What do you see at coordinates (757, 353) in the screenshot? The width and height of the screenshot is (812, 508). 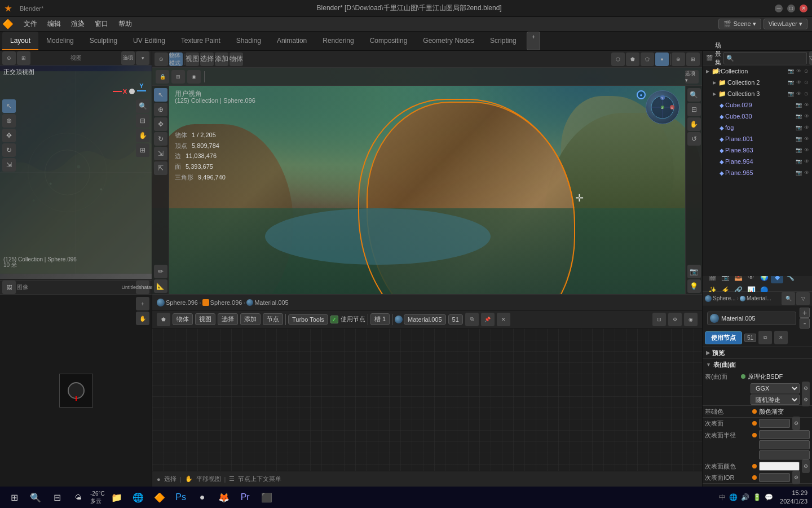 I see `preview-header: ▶ 预览` at bounding box center [757, 353].